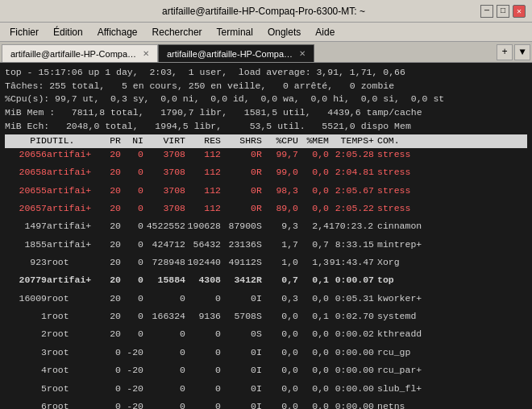 The width and height of the screenshot is (532, 409). Describe the element at coordinates (239, 227) in the screenshot. I see `cell-shr: 87900` at that location.